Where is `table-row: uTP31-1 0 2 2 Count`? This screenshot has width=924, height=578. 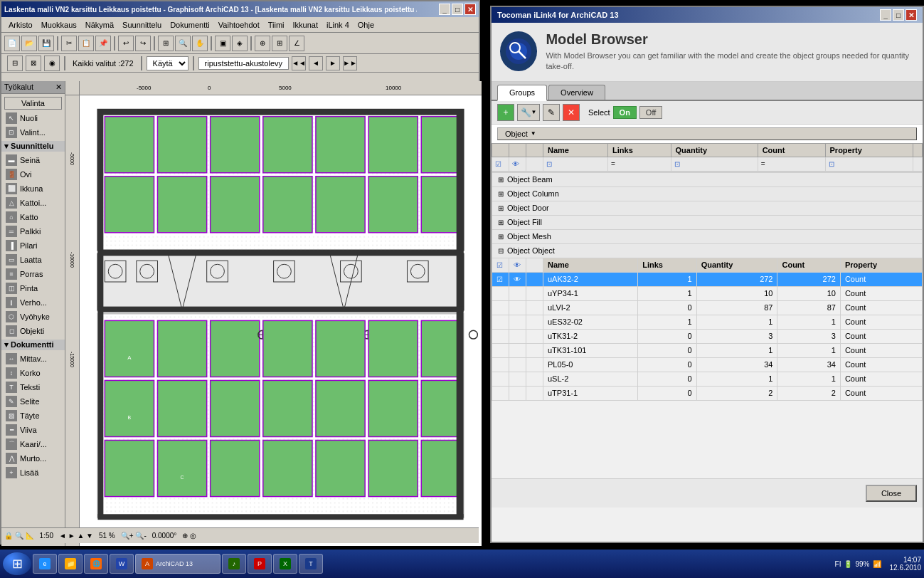 table-row: uTP31-1 0 2 2 Count is located at coordinates (707, 393).